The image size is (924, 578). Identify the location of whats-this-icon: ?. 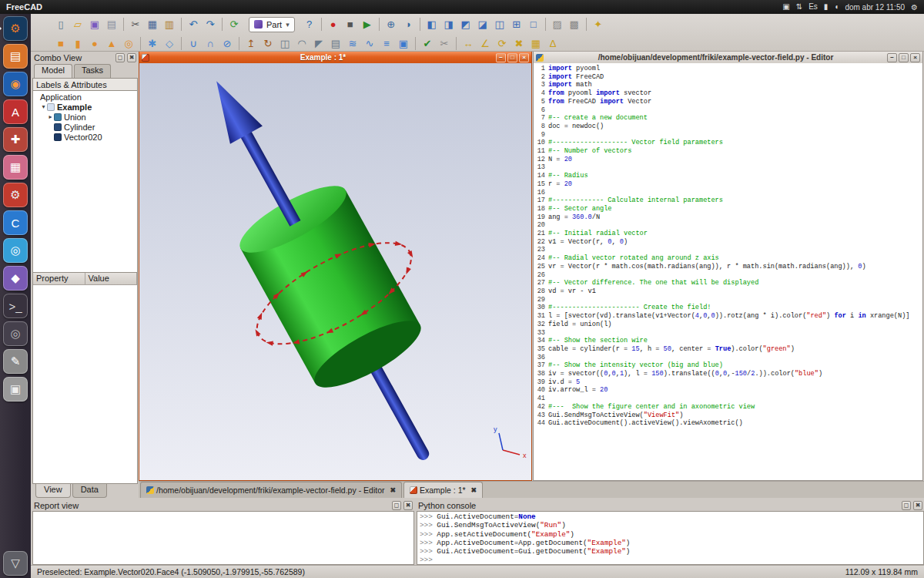
(310, 25).